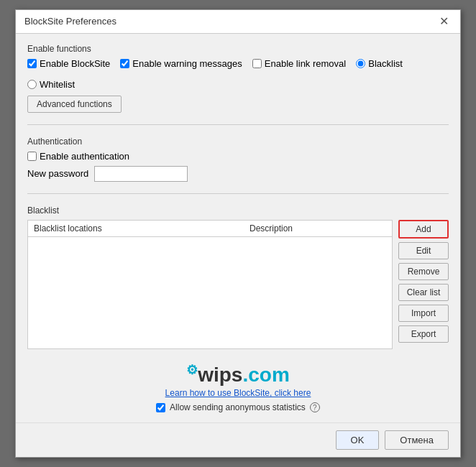  What do you see at coordinates (125, 63) in the screenshot?
I see `enable-warning-checkbox` at bounding box center [125, 63].